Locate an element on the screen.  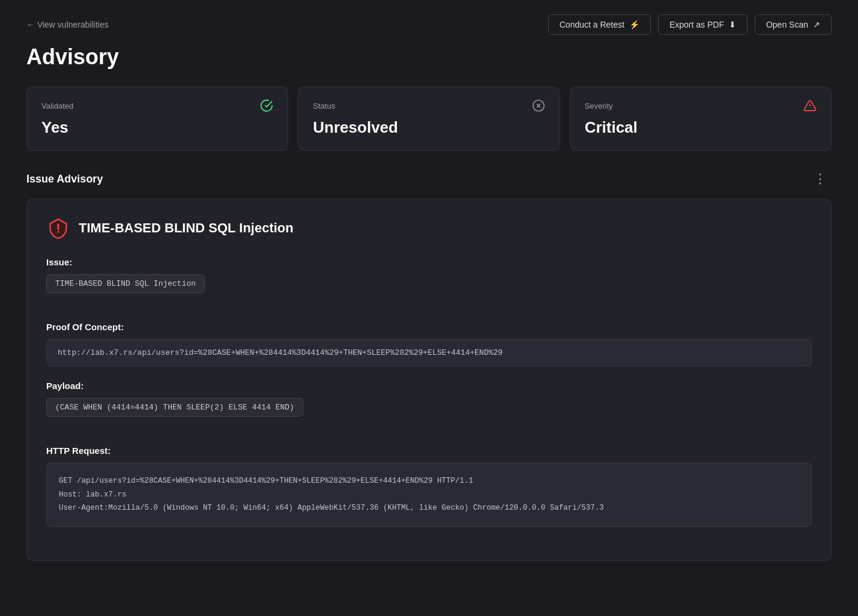
http-line-1: GET /api/users?id=%28CASE+WHEN+%284414%3… is located at coordinates (429, 482).